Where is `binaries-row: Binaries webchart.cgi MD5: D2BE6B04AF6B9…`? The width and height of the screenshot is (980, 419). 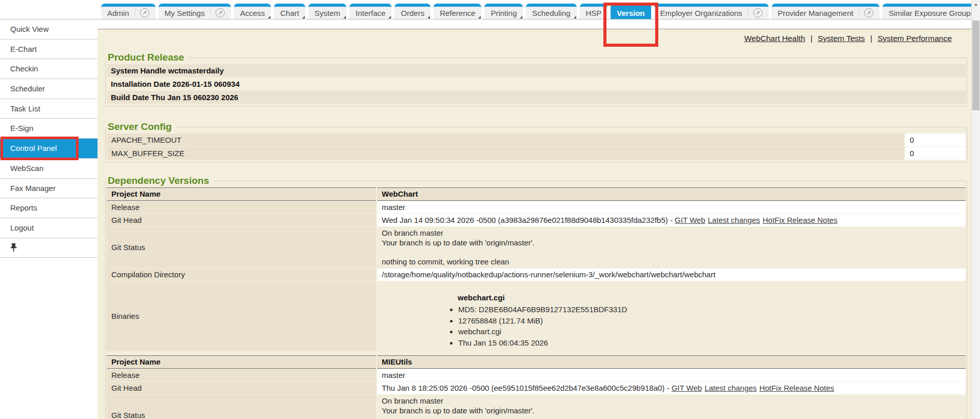 binaries-row: Binaries webchart.cgi MD5: D2BE6B04AF6B9… is located at coordinates (536, 316).